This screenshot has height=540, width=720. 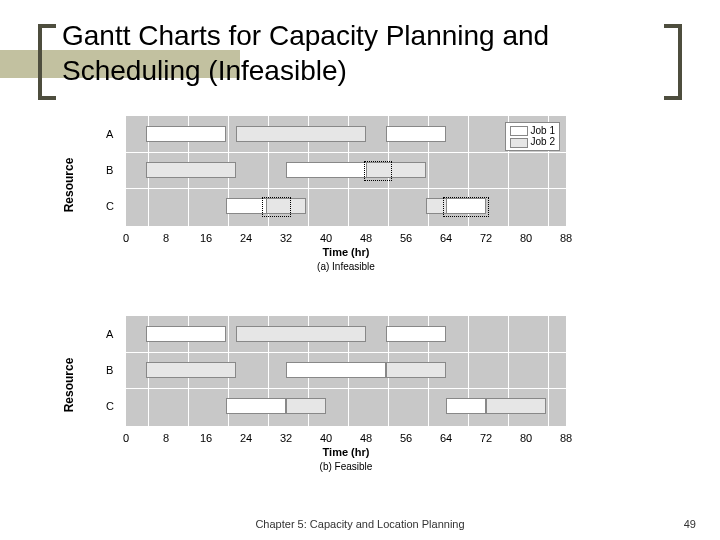 What do you see at coordinates (673, 62) in the screenshot?
I see `bracket-right-icon` at bounding box center [673, 62].